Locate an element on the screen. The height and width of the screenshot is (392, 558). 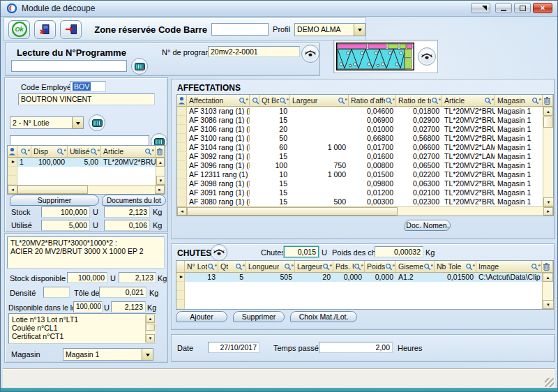
scroll-right-button: ► is located at coordinates (160, 190).